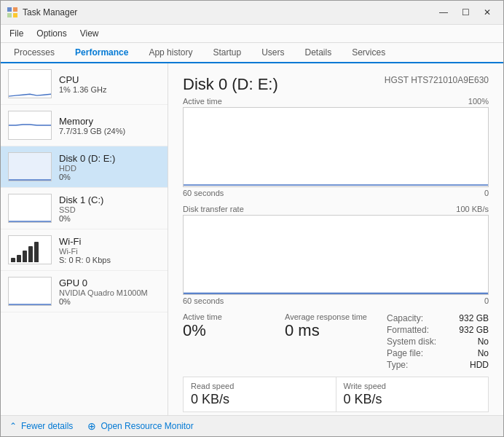 This screenshot has height=437, width=504. I want to click on tab-details: Details, so click(318, 53).